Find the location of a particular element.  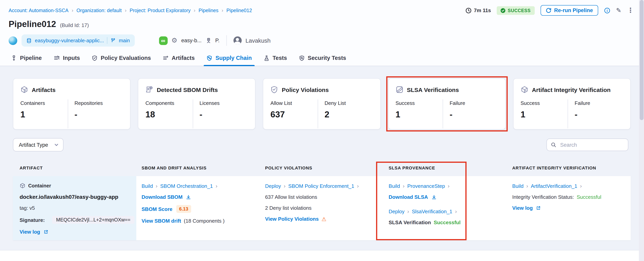

view-policy-violations-link: View Policy Violations is located at coordinates (292, 219).